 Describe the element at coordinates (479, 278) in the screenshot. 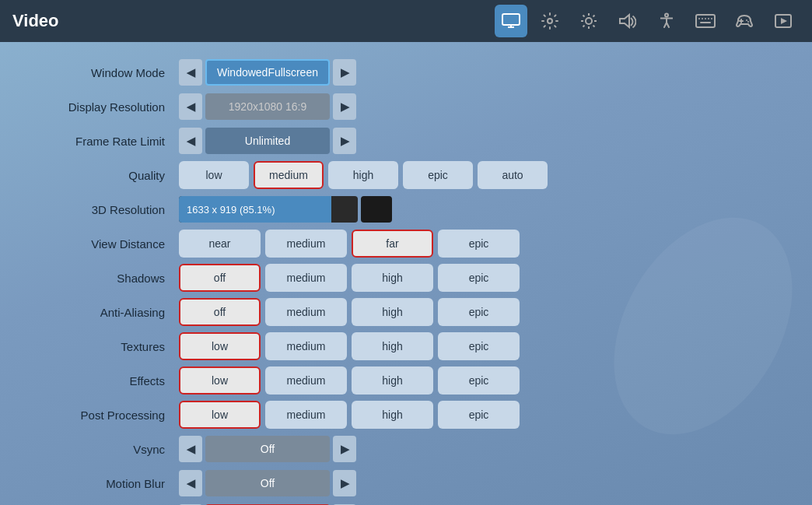

I see `shadows-epic-btn: epic` at that location.